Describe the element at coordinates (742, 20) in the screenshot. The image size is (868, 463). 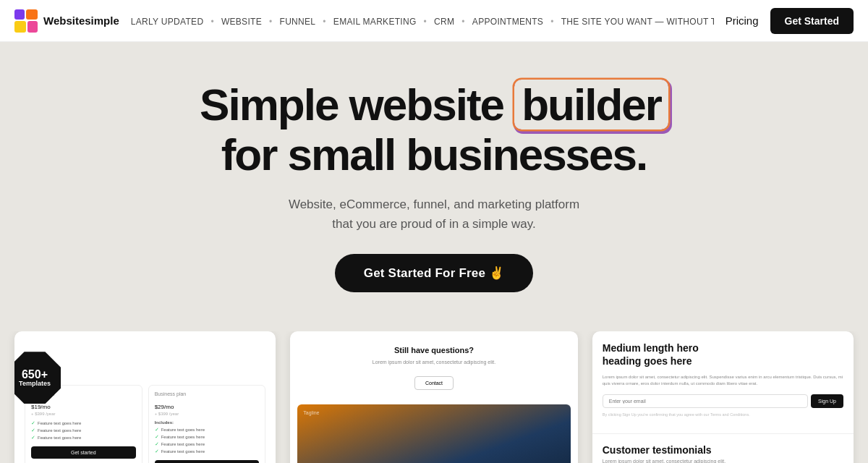
I see `pricing-link: Pricing` at that location.